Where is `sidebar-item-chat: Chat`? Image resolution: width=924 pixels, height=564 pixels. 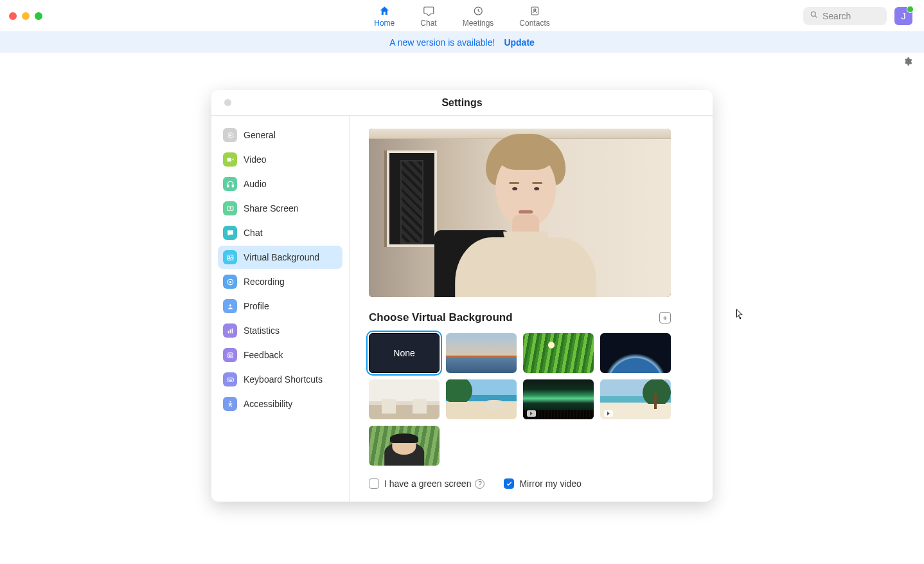
sidebar-item-chat: Chat is located at coordinates (280, 233).